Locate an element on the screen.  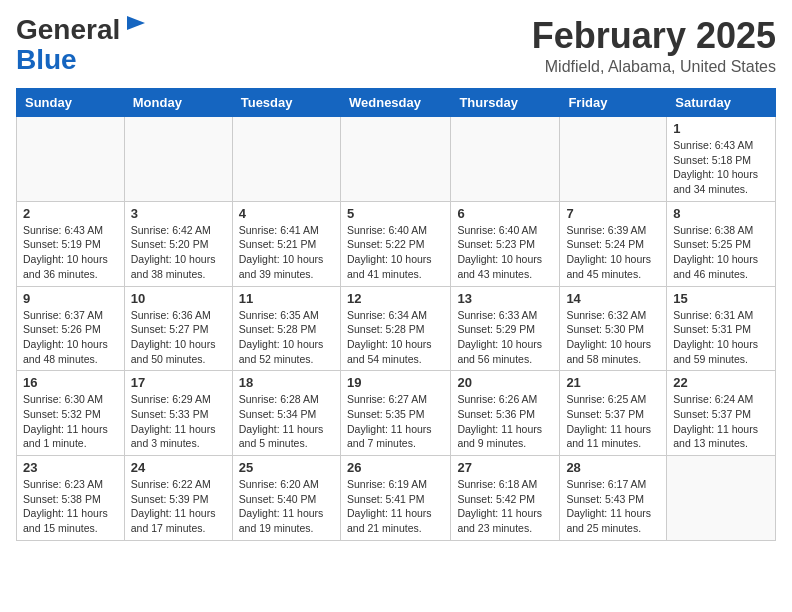
calendar-cell: 2Sunrise: 6:43 AMSunset: 5:19 PMDaylight… is located at coordinates (71, 244).